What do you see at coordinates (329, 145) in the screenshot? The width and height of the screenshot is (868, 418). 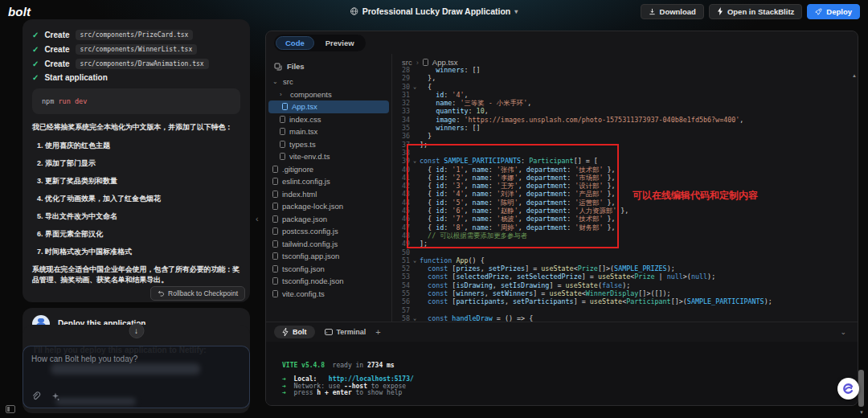 I see `tree-item-types-ts: types.ts` at bounding box center [329, 145].